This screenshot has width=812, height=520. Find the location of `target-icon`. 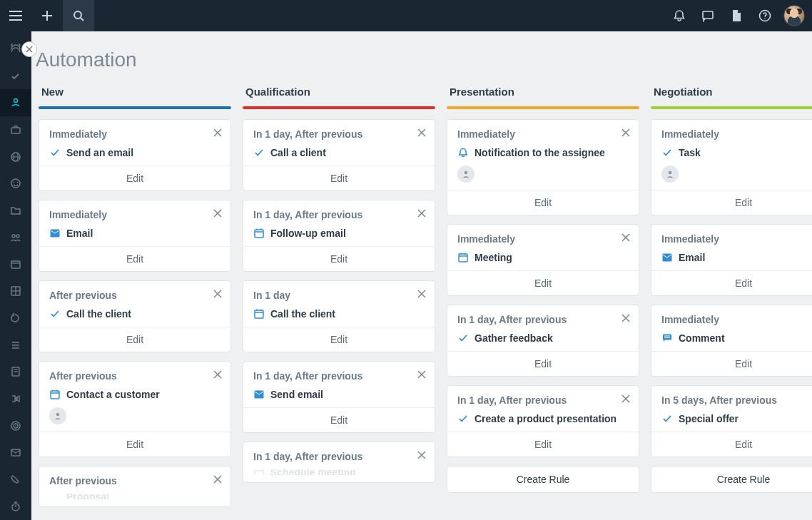

target-icon is located at coordinates (16, 426).